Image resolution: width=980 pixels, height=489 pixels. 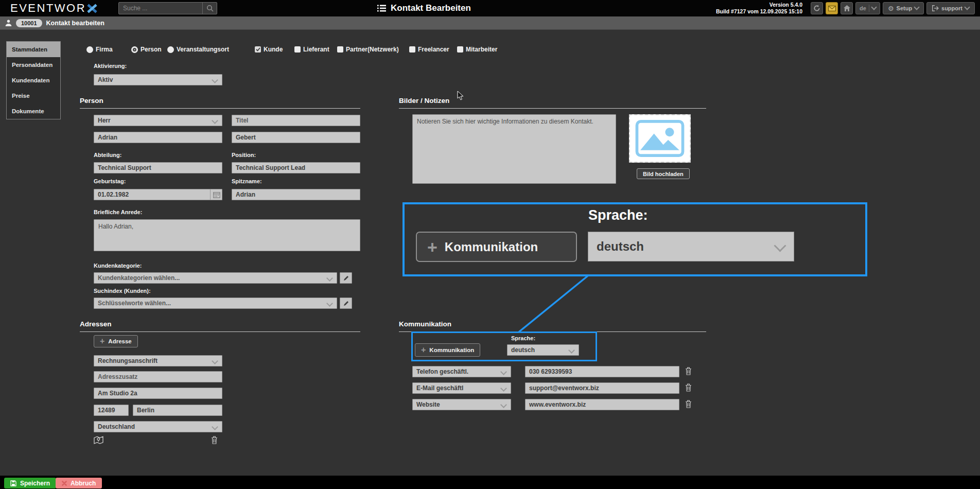 I want to click on radio-label: Firma, so click(x=104, y=49).